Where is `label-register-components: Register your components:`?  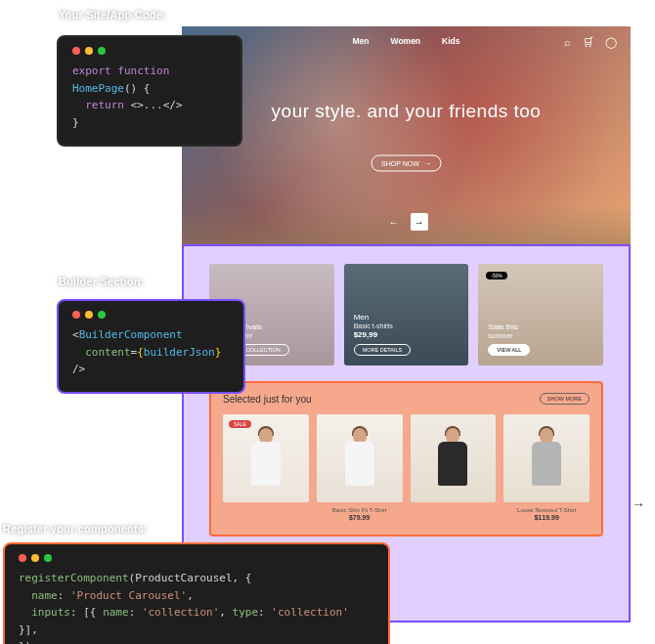
label-register-components: Register your components: is located at coordinates (75, 529).